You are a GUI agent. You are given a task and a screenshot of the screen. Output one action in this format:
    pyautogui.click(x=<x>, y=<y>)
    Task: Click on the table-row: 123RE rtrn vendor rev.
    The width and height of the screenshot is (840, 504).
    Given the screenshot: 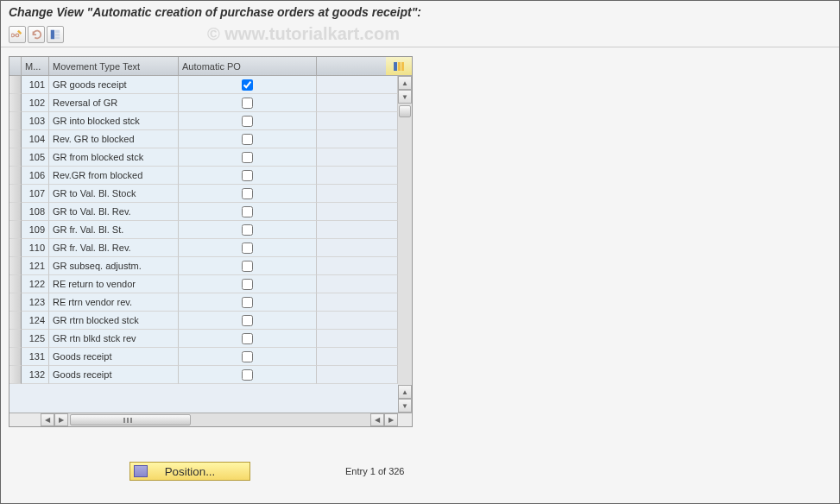 What is the action you would take?
    pyautogui.click(x=204, y=302)
    